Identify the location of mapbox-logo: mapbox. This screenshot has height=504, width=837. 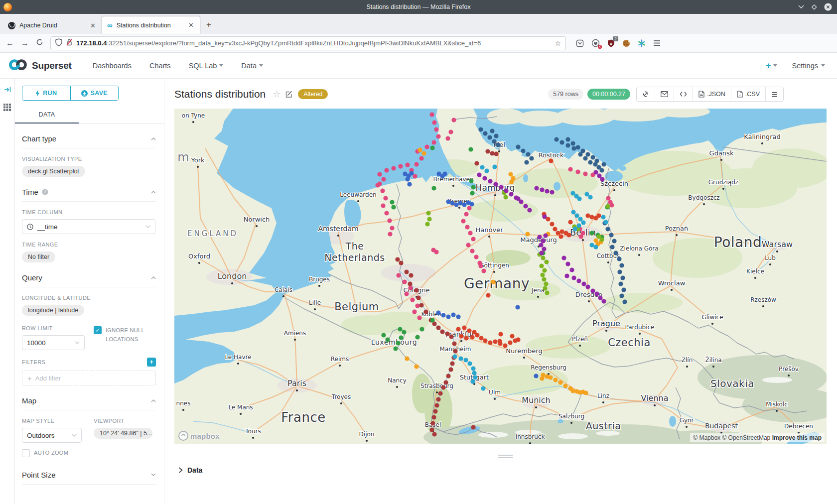
(199, 436).